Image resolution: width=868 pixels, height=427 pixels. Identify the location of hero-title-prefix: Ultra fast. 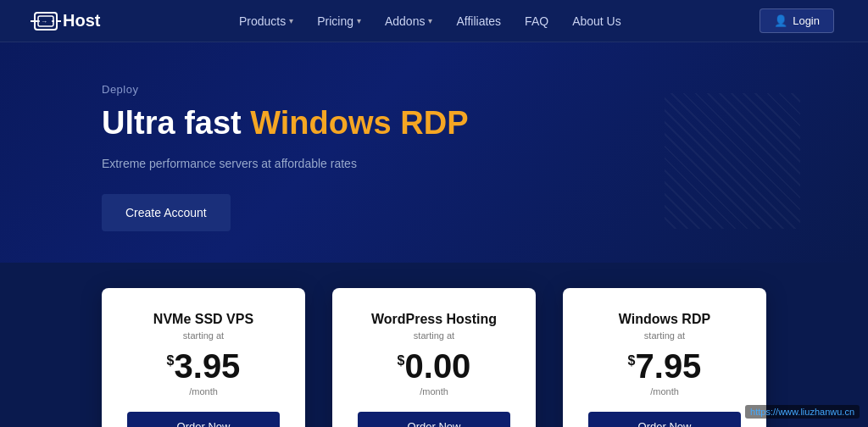
(176, 123).